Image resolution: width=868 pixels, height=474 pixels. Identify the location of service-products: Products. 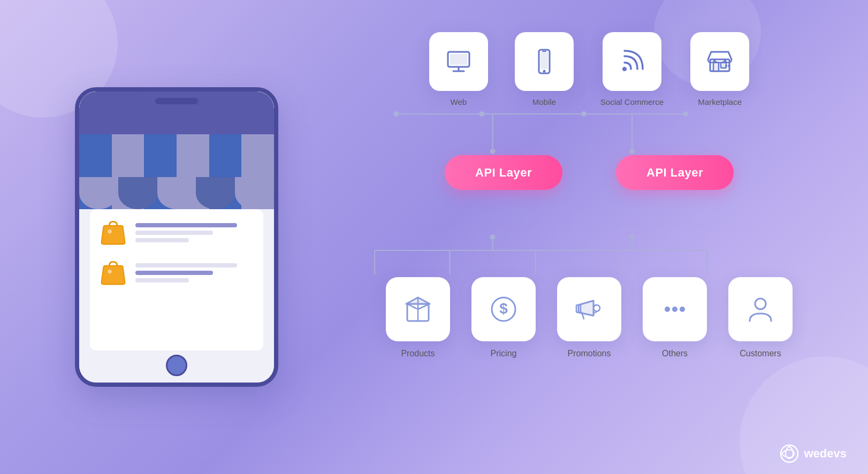
(418, 318).